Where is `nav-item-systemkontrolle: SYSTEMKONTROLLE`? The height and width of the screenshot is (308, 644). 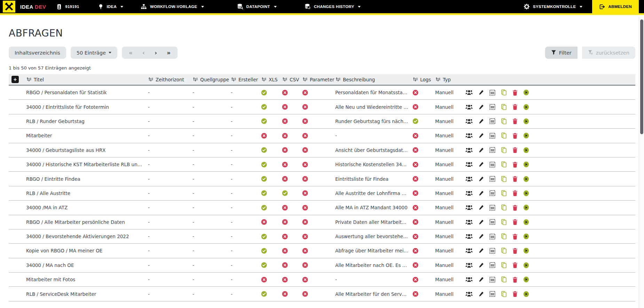
nav-item-systemkontrolle: SYSTEMKONTROLLE is located at coordinates (553, 7).